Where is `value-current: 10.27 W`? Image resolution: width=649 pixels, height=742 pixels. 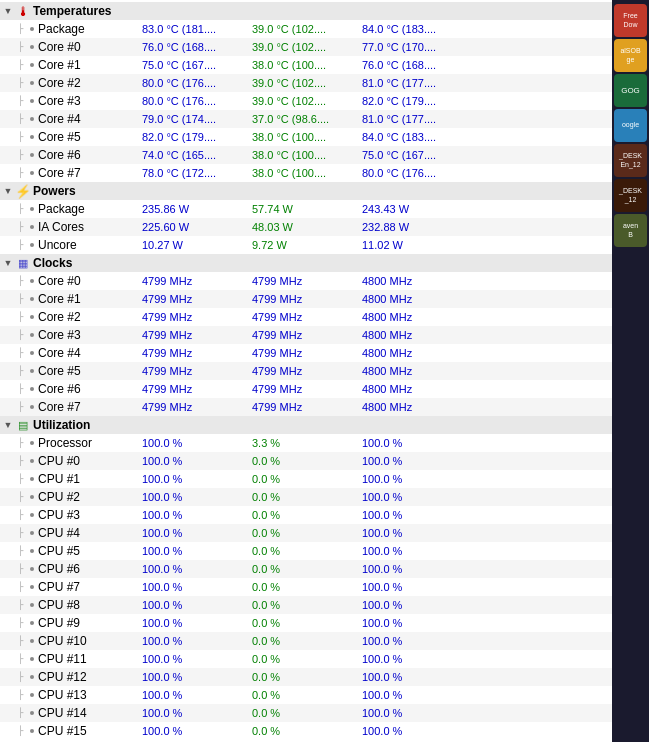
value-current: 10.27 W is located at coordinates (193, 245).